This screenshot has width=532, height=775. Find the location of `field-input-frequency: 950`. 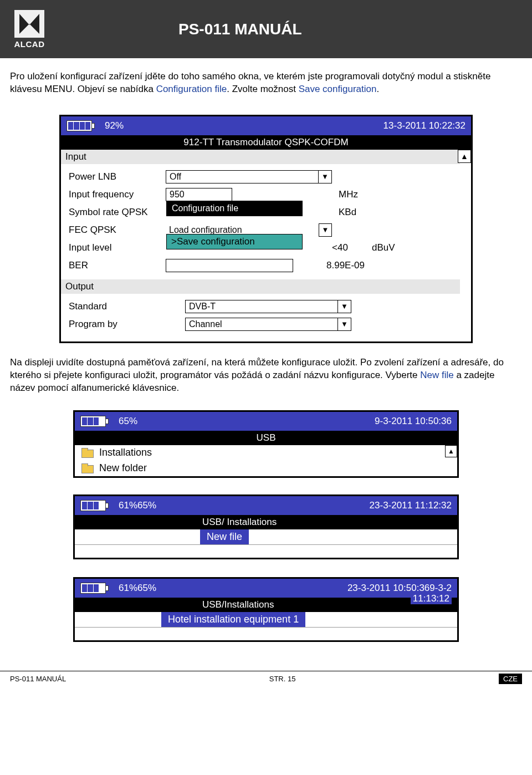

field-input-frequency: 950 is located at coordinates (199, 195).